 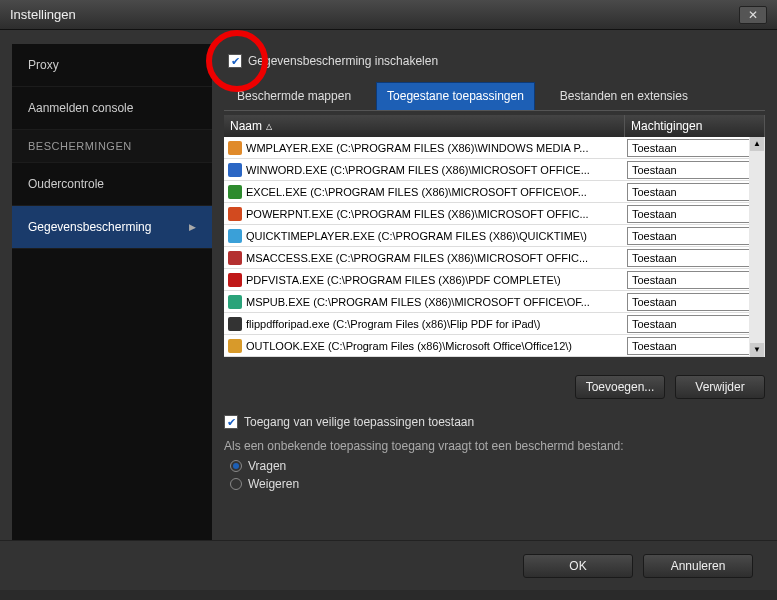 What do you see at coordinates (418, 302) in the screenshot?
I see `app-name: MSPUB.EXE (C:\PROGRAM FILES (X86)\MICROS…` at bounding box center [418, 302].